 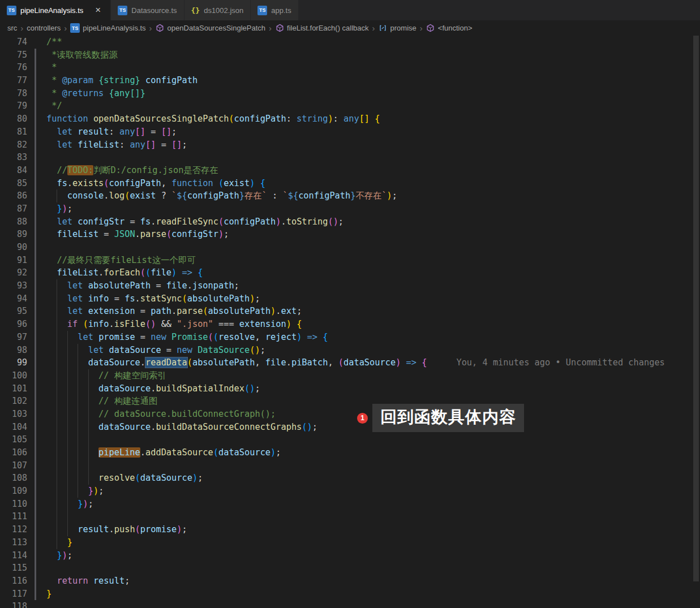 I want to click on line-number: 113, so click(x=14, y=543).